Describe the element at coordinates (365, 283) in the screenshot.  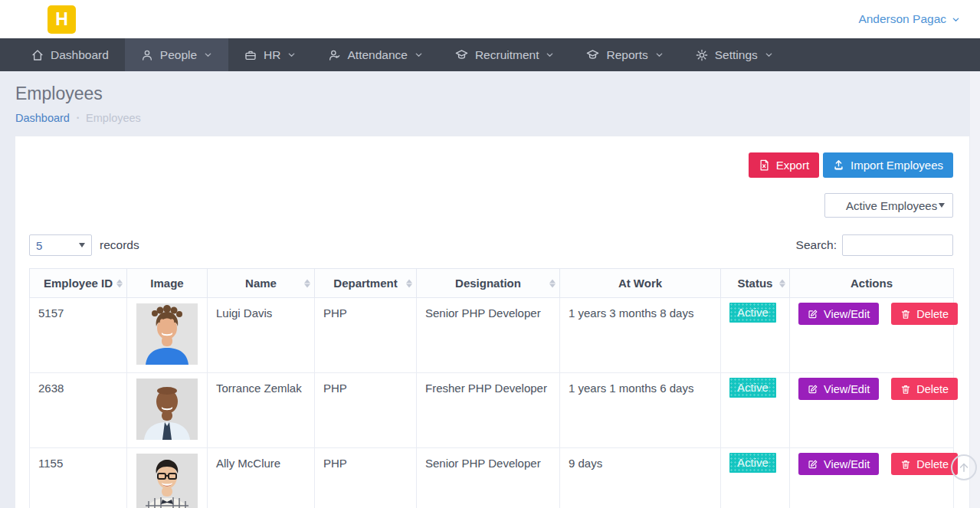
I see `column-label: Department` at that location.